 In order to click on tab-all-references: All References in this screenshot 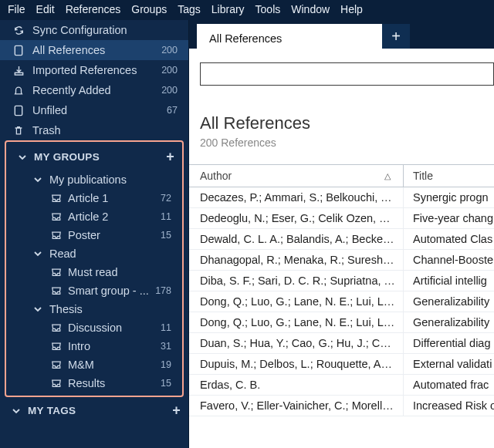, I will do `click(289, 36)`.